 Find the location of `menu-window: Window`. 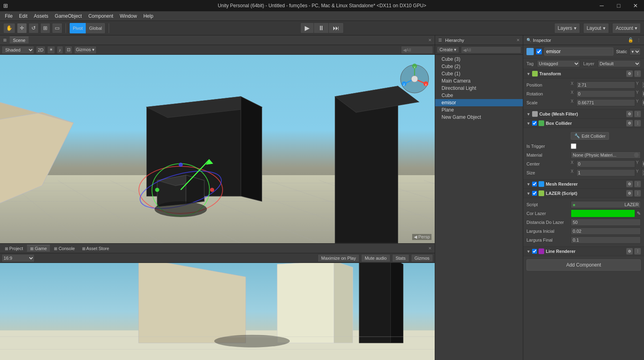

menu-window: Window is located at coordinates (128, 16).